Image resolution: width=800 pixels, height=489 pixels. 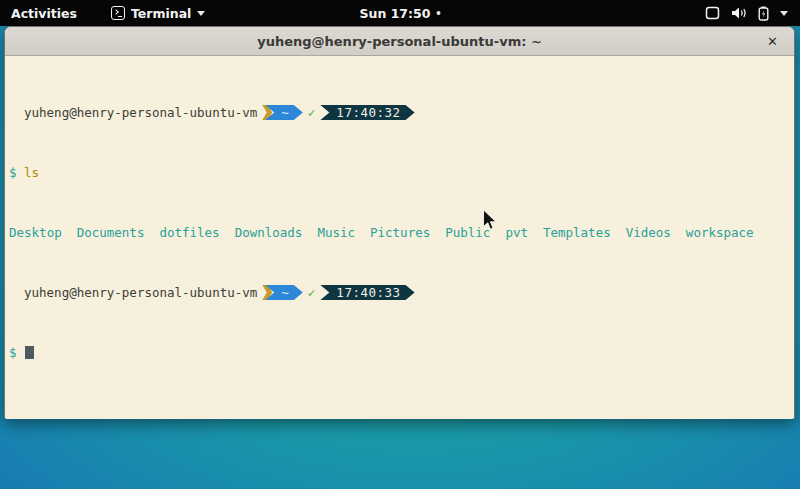 I want to click on window-titlebar: yuheng@henry-personal-ubuntu-vm: ~ ✕, so click(x=400, y=42).